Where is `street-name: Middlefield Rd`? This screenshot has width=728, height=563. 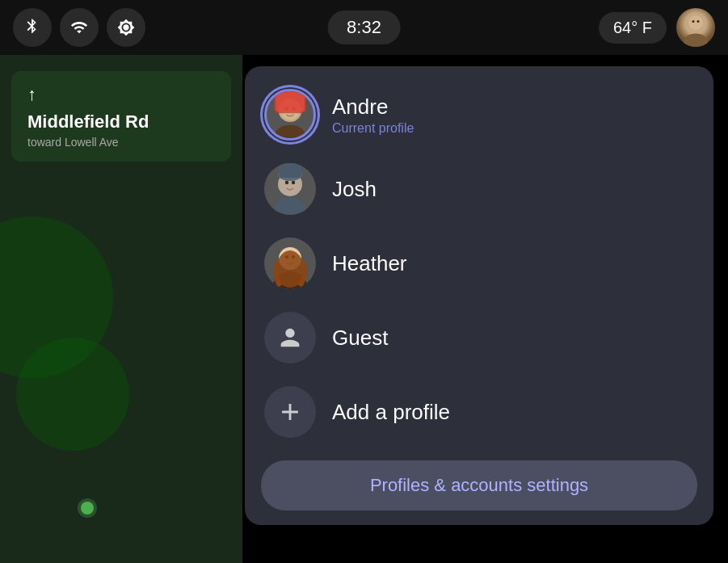 street-name: Middlefield Rd is located at coordinates (121, 122).